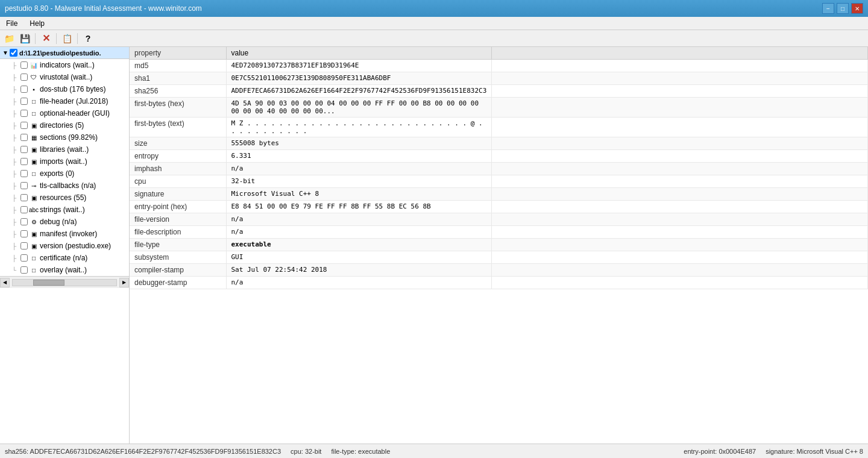  I want to click on sidebar-item-resources: ├▣resources (55), so click(64, 198).